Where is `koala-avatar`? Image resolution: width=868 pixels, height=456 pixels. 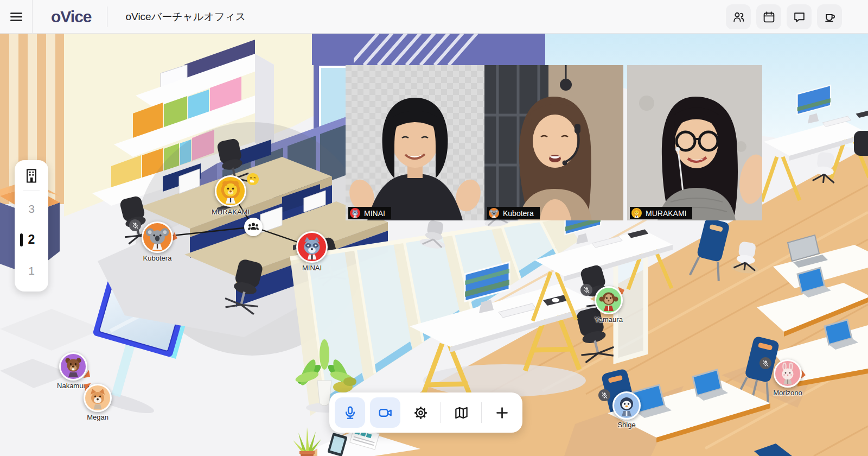
koala-avatar is located at coordinates (157, 237).